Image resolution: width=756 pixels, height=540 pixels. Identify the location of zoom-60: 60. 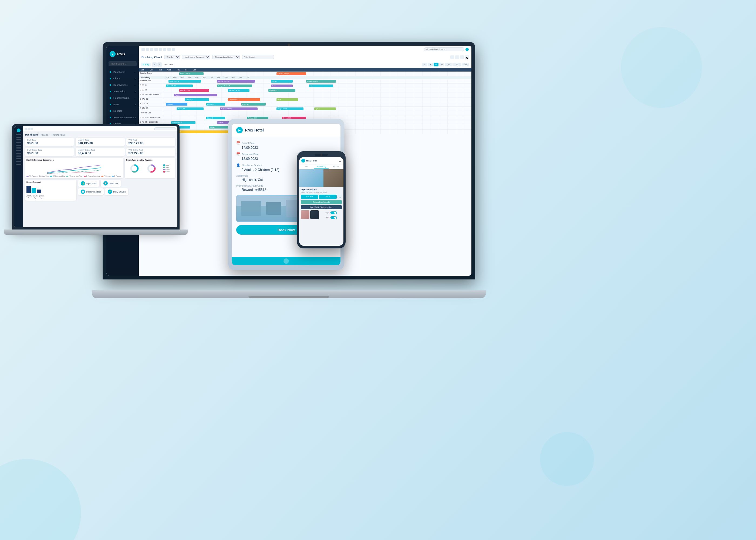
(449, 65).